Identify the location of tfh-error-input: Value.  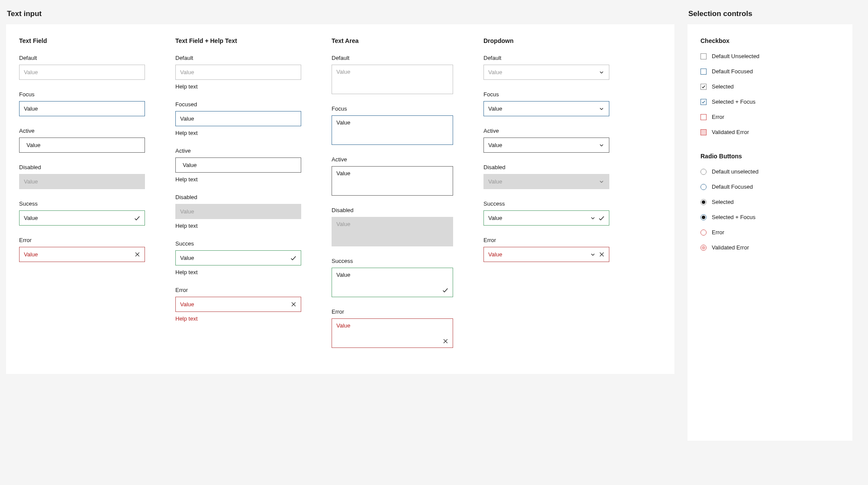
(238, 305).